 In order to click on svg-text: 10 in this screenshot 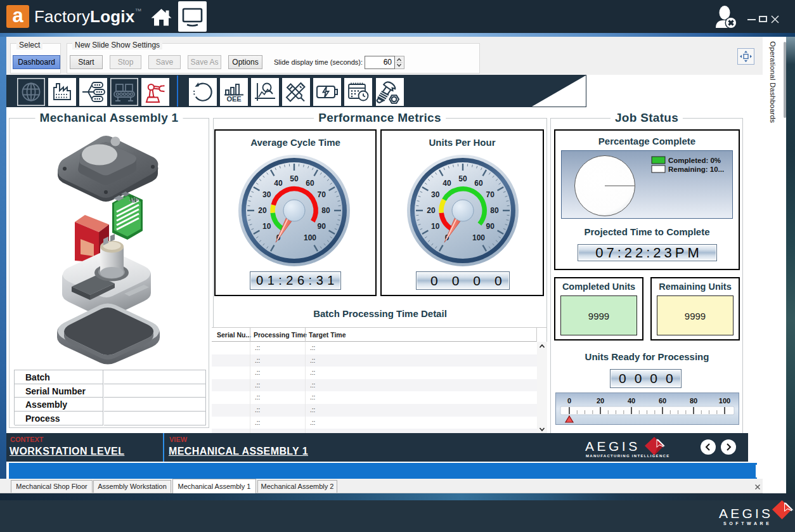, I will do `click(267, 226)`.